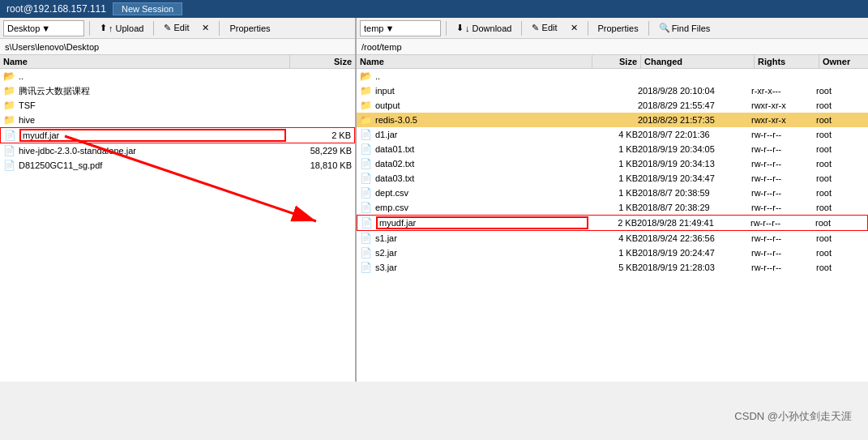 This screenshot has width=868, height=440. I want to click on file-name-label: hive-jdbc-2.3.0-standalone.jar, so click(152, 151).